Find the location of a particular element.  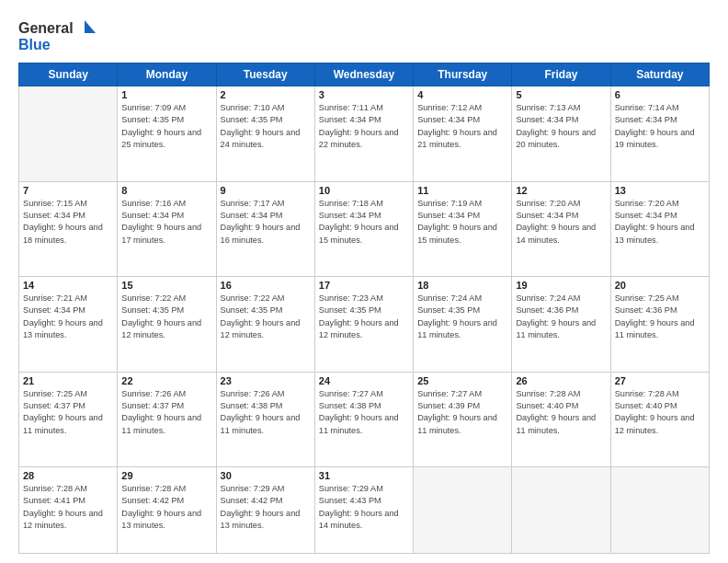

calendar-cell: 2Sunrise: 7:10 AMSunset: 4:35 PMDaylight… is located at coordinates (265, 134).